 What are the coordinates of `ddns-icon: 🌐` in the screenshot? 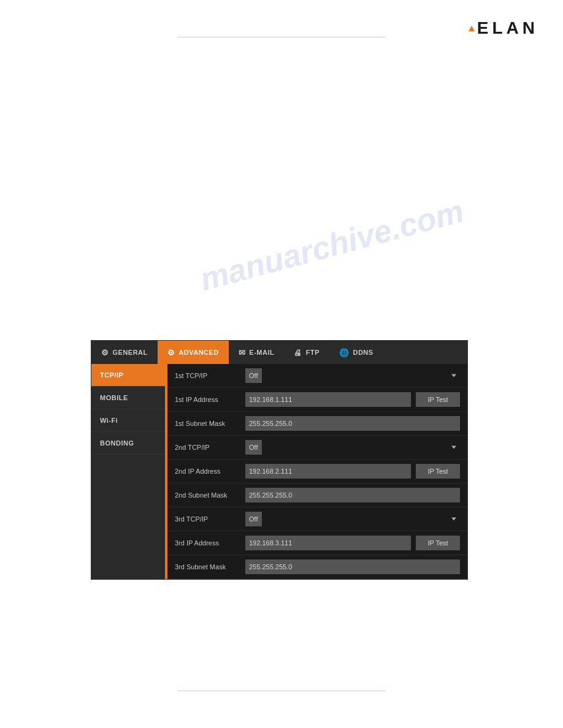 It's located at (345, 353).